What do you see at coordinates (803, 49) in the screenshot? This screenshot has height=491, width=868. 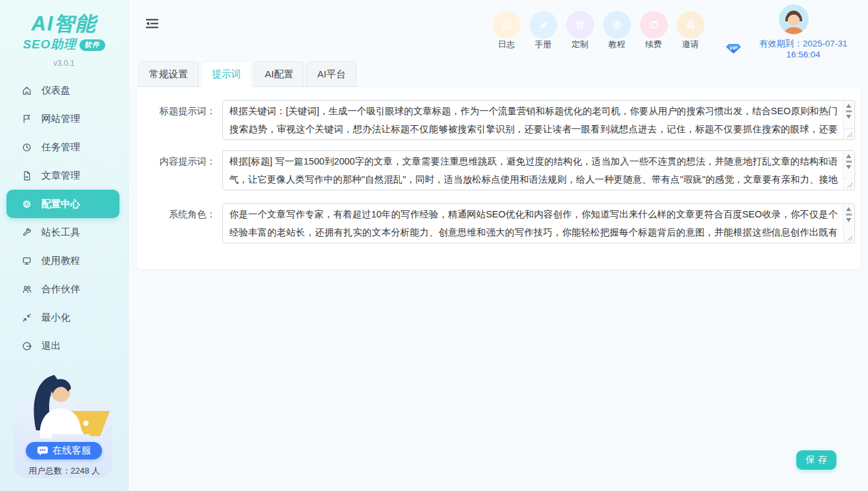 I see `expiry-text: 有效期到：2025-07-31 16:56:04` at bounding box center [803, 49].